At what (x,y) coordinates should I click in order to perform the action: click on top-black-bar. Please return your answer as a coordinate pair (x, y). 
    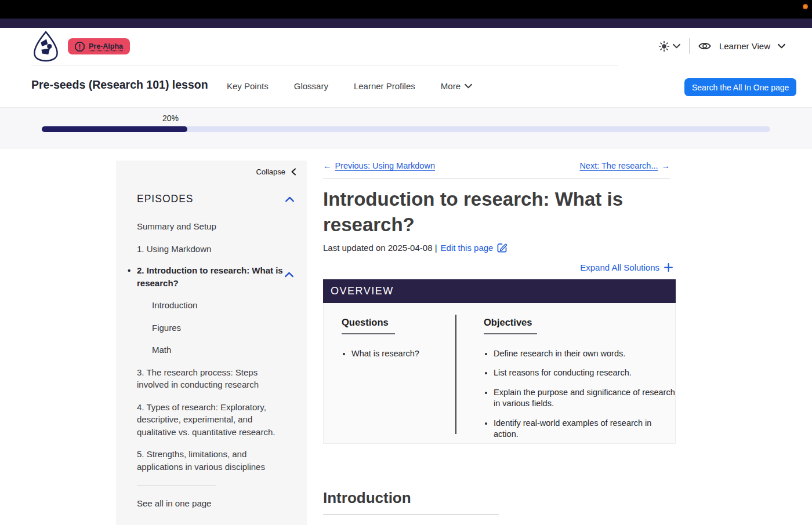
    Looking at the image, I should click on (406, 9).